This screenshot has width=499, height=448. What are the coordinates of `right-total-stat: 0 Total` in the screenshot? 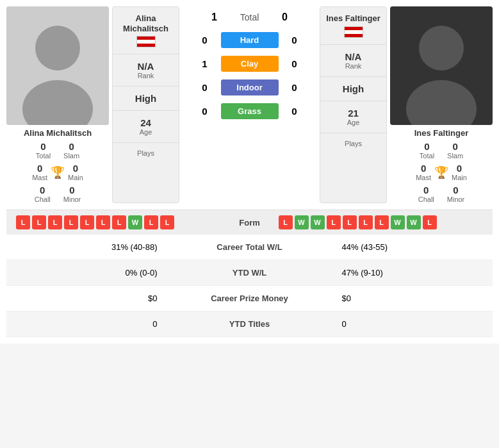 It's located at (427, 150).